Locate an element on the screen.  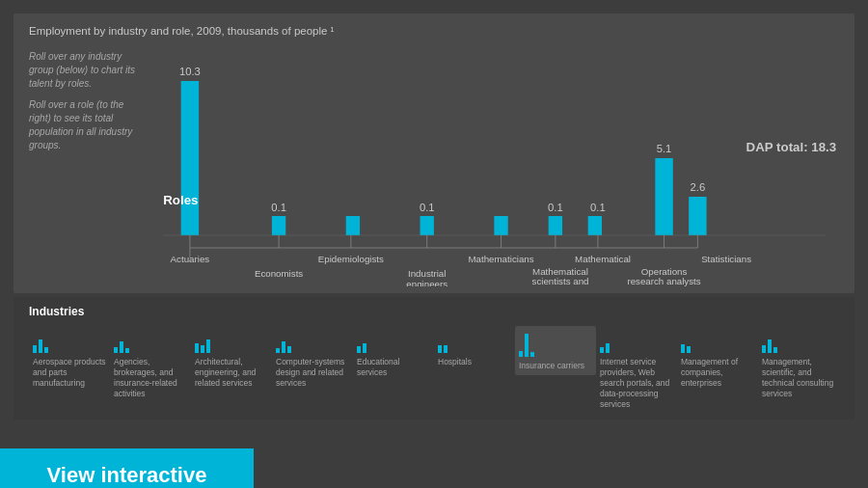
industry-item-management-sci: Management, scientific, and technical co… is located at coordinates (799, 363).